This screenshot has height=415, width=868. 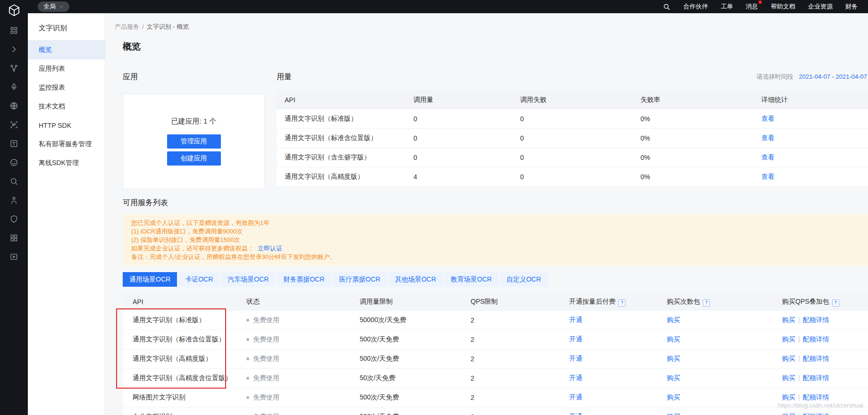 What do you see at coordinates (14, 143) in the screenshot?
I see `text-recognition-icon` at bounding box center [14, 143].